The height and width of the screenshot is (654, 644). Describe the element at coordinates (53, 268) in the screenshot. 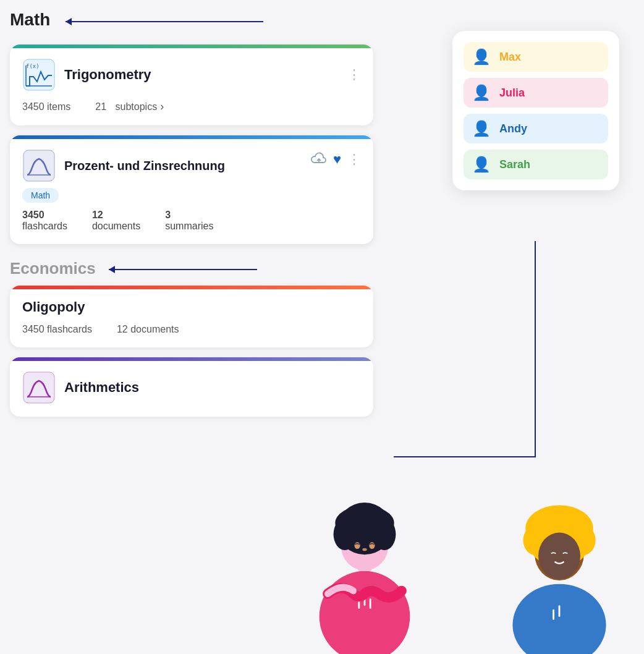

I see `economics-title: Economics` at that location.